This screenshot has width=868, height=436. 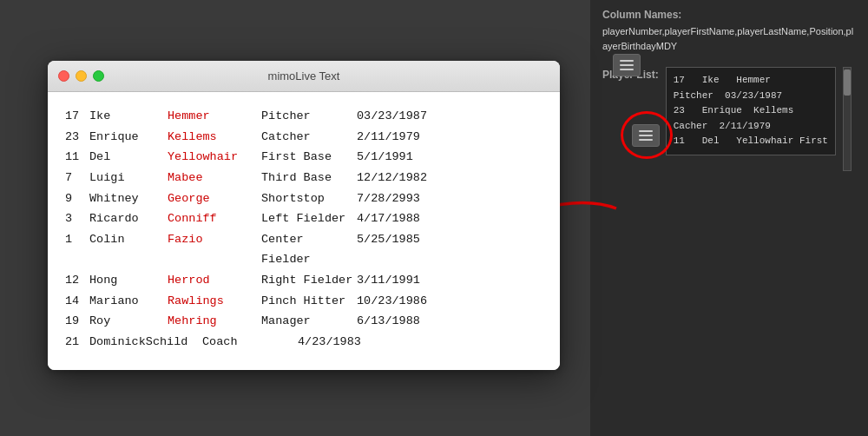 I want to click on player-position: Center Fielder, so click(x=309, y=250).